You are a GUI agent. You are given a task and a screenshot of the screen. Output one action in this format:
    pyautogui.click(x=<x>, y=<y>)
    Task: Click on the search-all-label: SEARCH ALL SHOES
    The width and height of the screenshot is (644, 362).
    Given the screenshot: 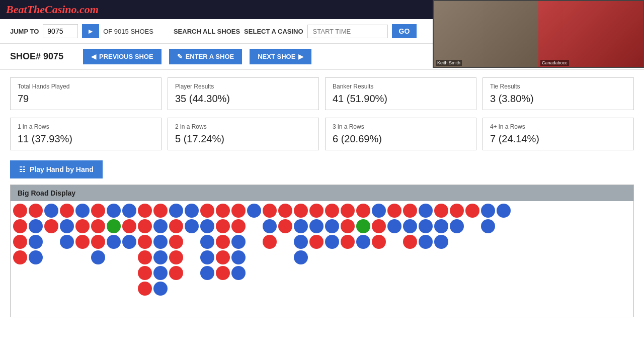 What is the action you would take?
    pyautogui.click(x=207, y=31)
    